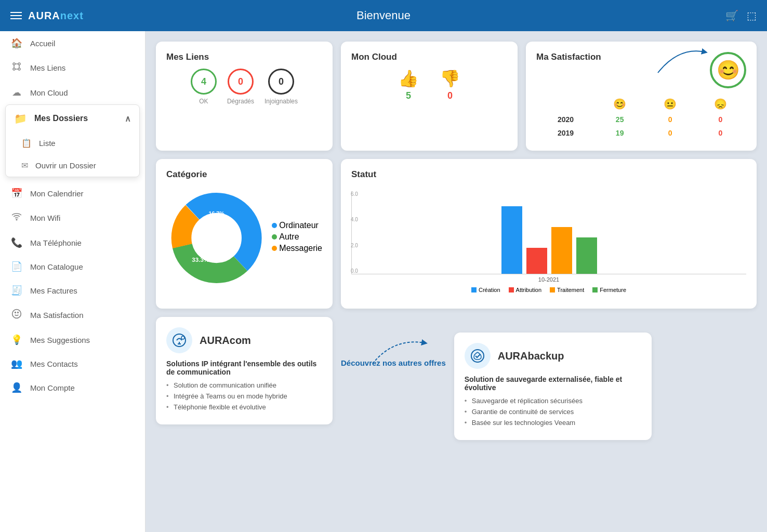 This screenshot has height=532, width=767. Describe the element at coordinates (73, 92) in the screenshot. I see `sidebar-item-mon-cloud: ☁ Mon Cloud` at that location.